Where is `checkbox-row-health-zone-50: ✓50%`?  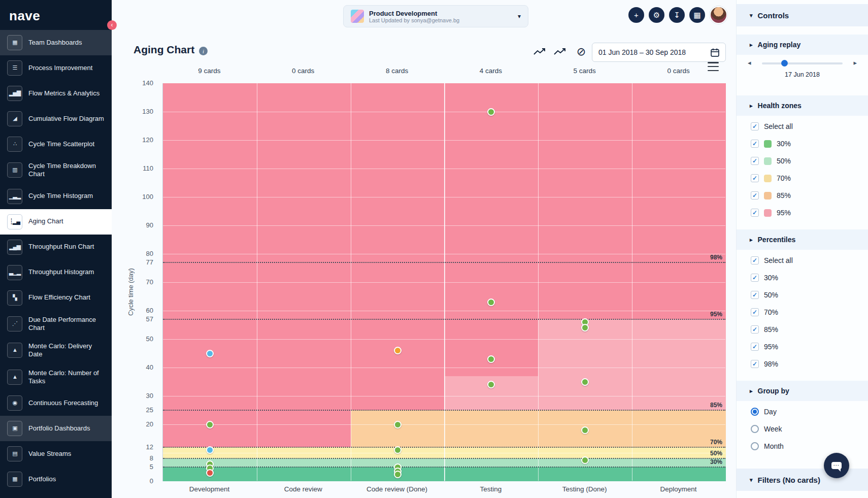 checkbox-row-health-zone-50: ✓50% is located at coordinates (802, 161).